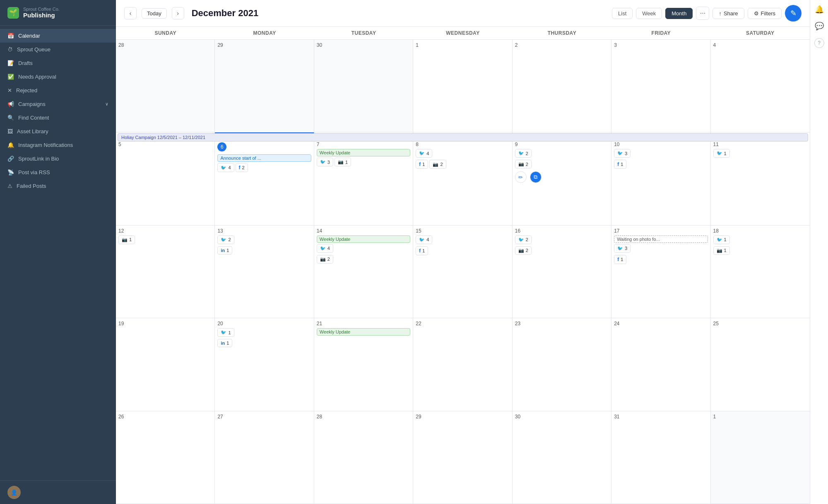 The image size is (828, 504). Describe the element at coordinates (463, 13) in the screenshot. I see `header: ‹ Today › December 2021 List Week Month …` at that location.